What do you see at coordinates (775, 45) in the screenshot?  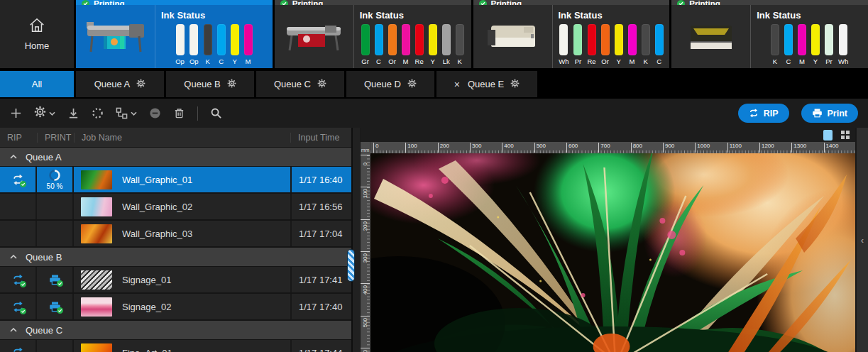 I see `ink-slot: K` at bounding box center [775, 45].